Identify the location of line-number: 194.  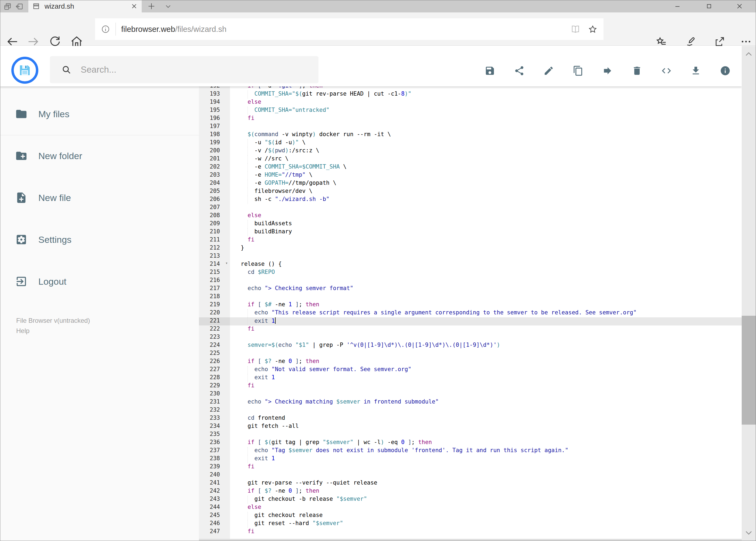
(214, 103).